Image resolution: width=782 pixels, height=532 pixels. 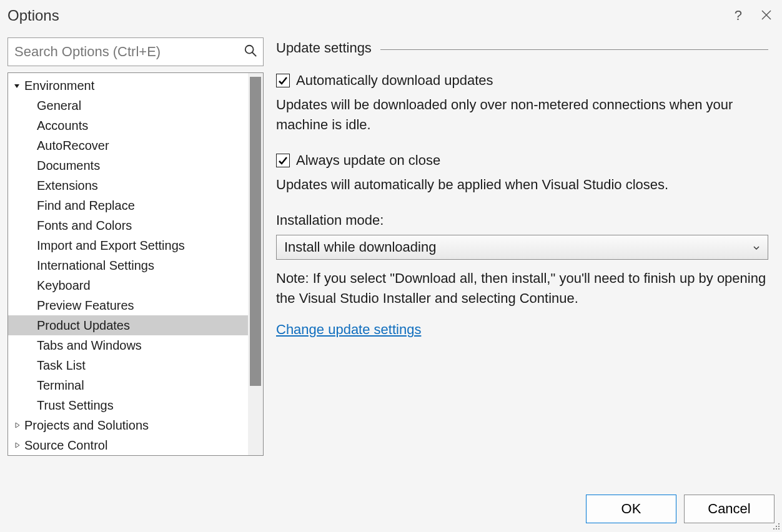 I want to click on tree-item-label: Find and Replace, so click(x=86, y=205).